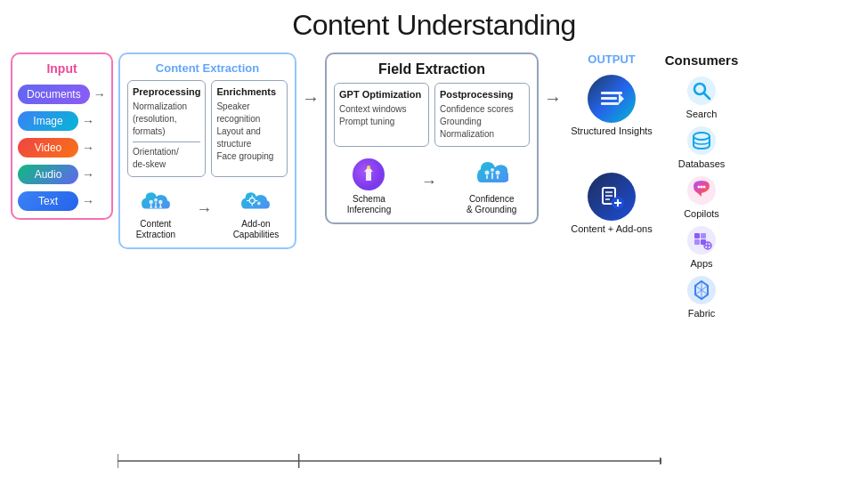 The height and width of the screenshot is (477, 868). Describe the element at coordinates (702, 190) in the screenshot. I see `copilots-icon` at that location.